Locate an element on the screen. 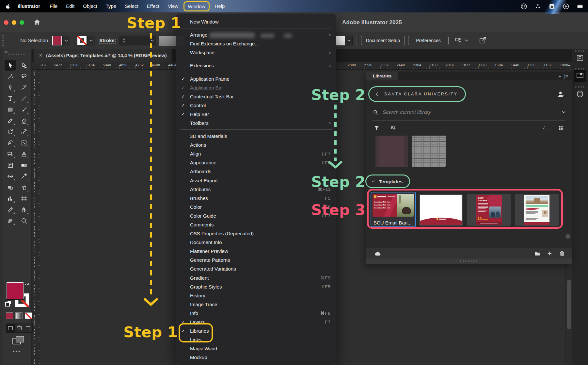 The height and width of the screenshot is (365, 588). eyedropper-tool is located at coordinates (24, 176).